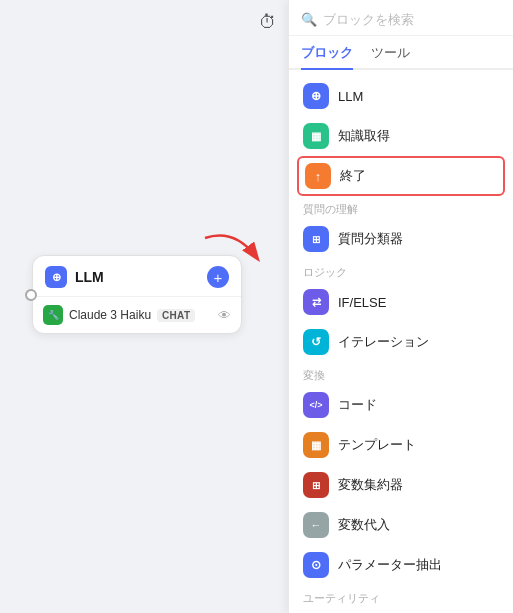  What do you see at coordinates (316, 239) in the screenshot?
I see `classifier-icon: ⊞` at bounding box center [316, 239].